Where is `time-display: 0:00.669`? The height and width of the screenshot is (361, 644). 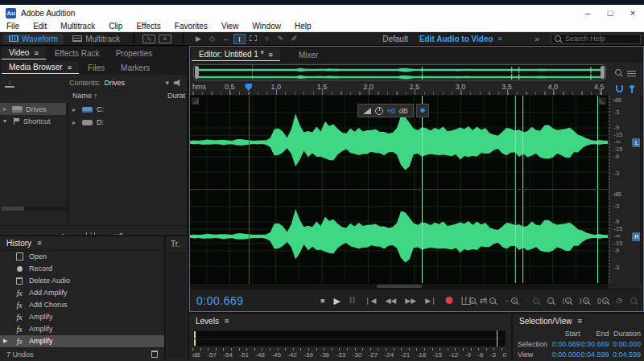 time-display: 0:00.669 is located at coordinates (217, 301).